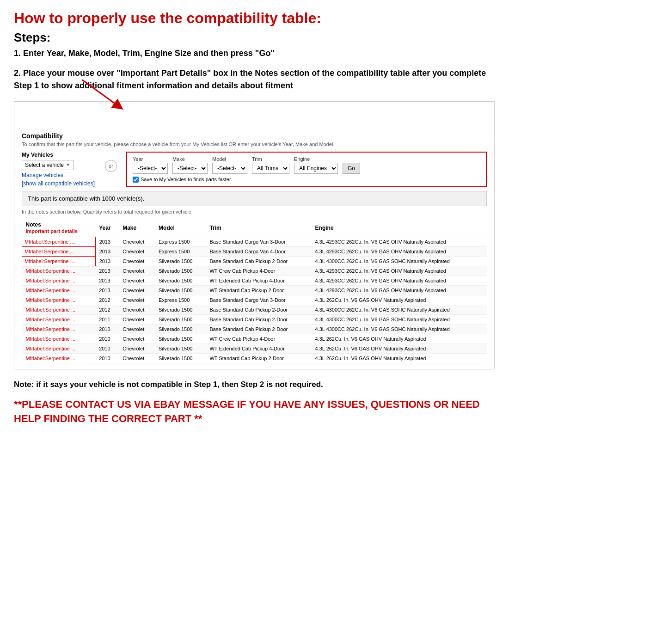  Describe the element at coordinates (59, 184) in the screenshot. I see `show-all-link: [show all compatible vehicles]` at that location.